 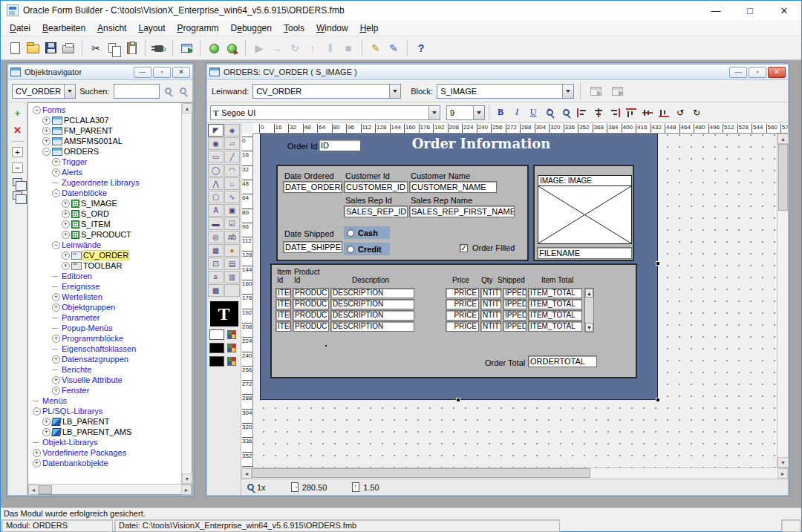 I want to click on expand-all-icon, so click(x=18, y=183).